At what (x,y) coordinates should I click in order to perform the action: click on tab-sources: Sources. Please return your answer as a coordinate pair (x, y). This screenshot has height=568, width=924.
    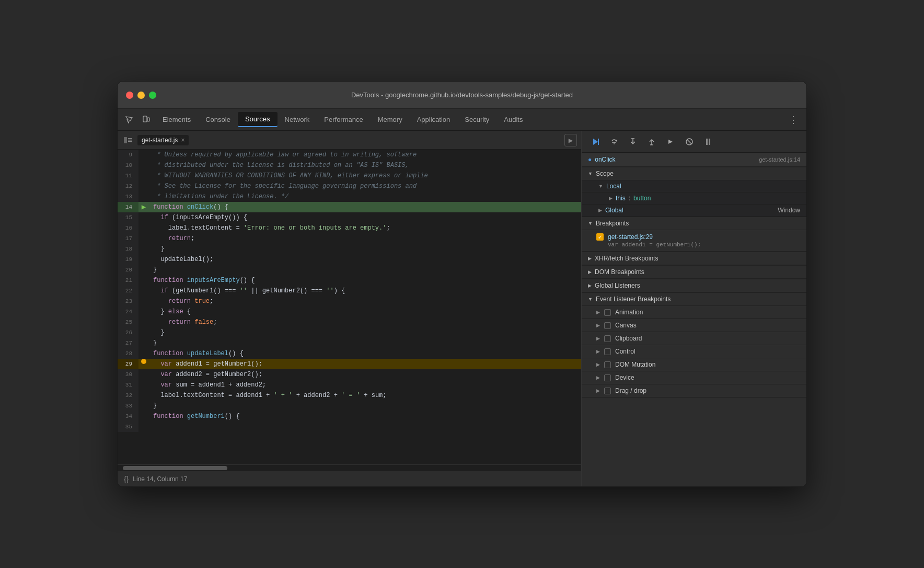
    Looking at the image, I should click on (258, 119).